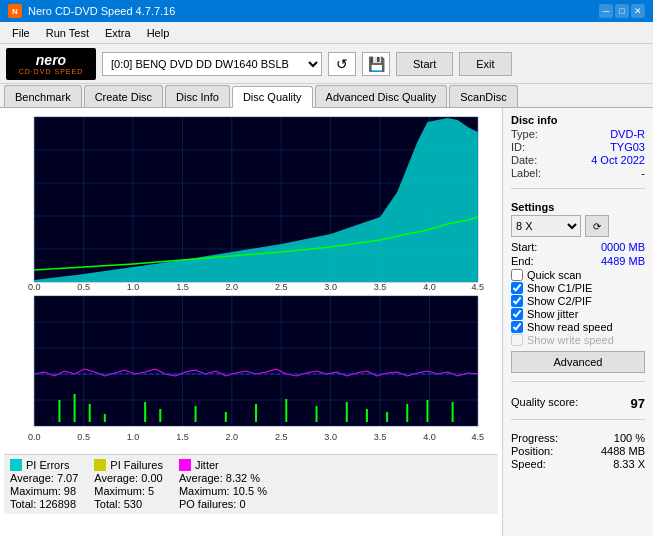 Image resolution: width=653 pixels, height=536 pixels. What do you see at coordinates (578, 452) in the screenshot?
I see `progress-section: Progress: 100 % Position: 4488 MB Speed:…` at bounding box center [578, 452].